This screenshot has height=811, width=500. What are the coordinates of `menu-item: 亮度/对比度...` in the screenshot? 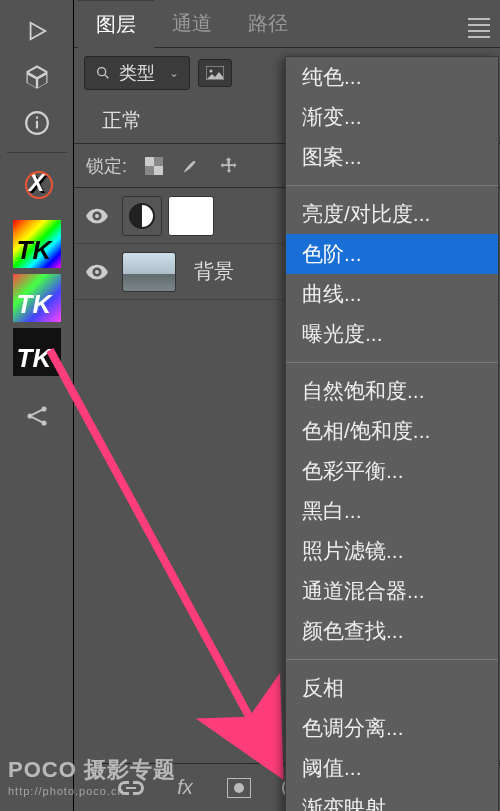 It's located at (392, 214).